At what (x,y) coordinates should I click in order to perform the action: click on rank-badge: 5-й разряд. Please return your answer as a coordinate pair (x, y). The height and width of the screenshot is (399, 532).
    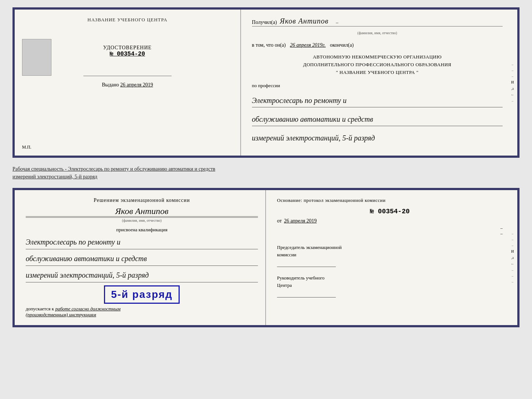
    Looking at the image, I should click on (142, 295).